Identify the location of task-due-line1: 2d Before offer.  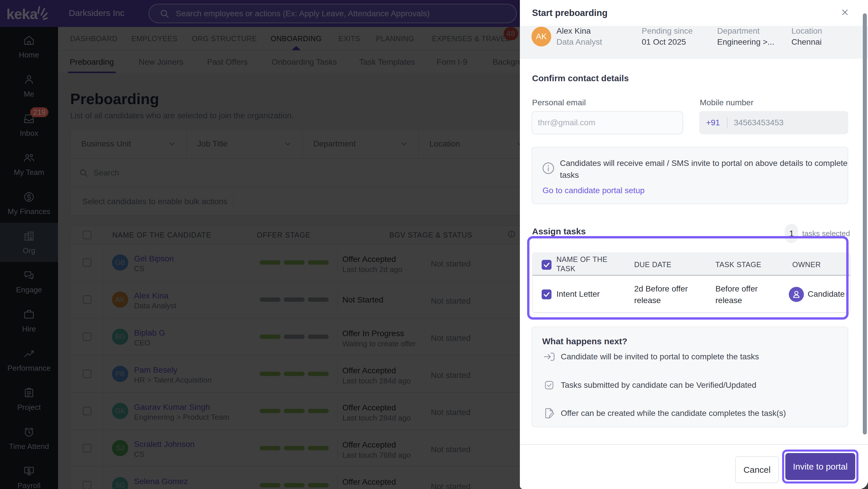
(661, 289).